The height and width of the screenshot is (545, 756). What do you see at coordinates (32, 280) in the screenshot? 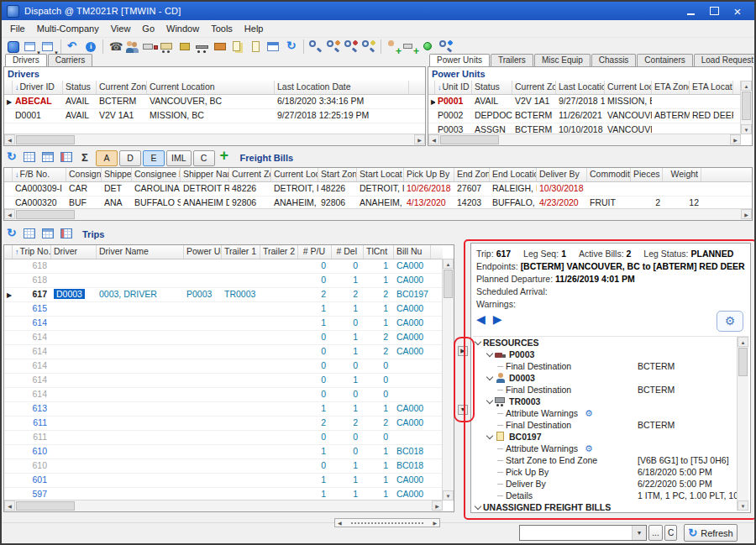
I see `cell-trip-no: 618` at bounding box center [32, 280].